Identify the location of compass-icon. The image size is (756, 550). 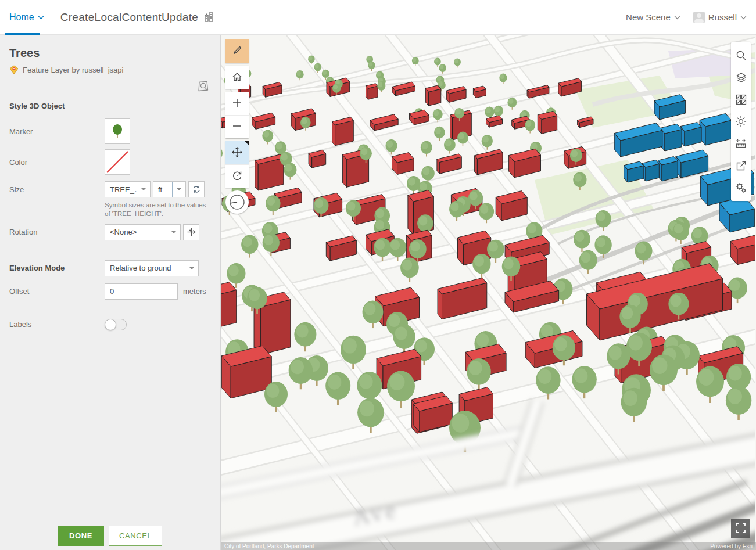
(237, 202).